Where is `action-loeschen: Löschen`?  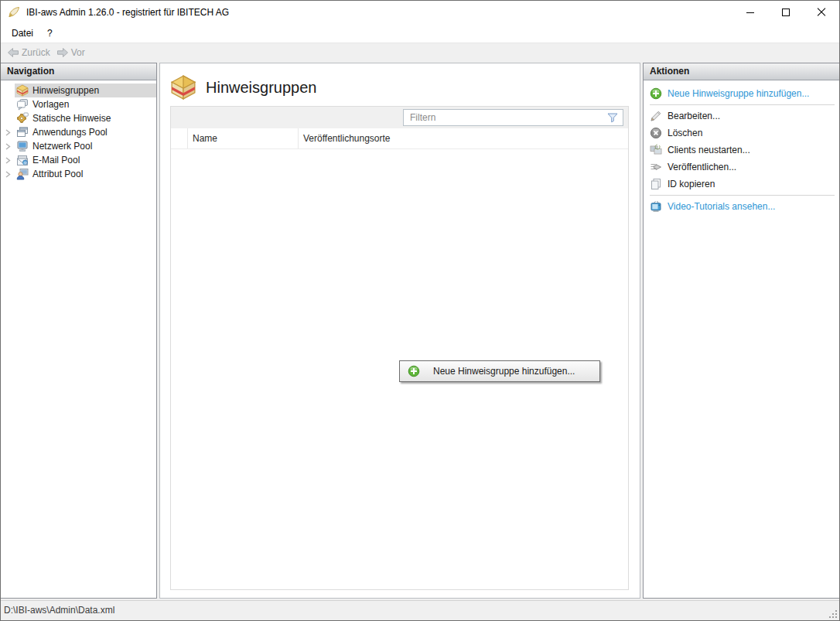
action-loeschen: Löschen is located at coordinates (743, 133).